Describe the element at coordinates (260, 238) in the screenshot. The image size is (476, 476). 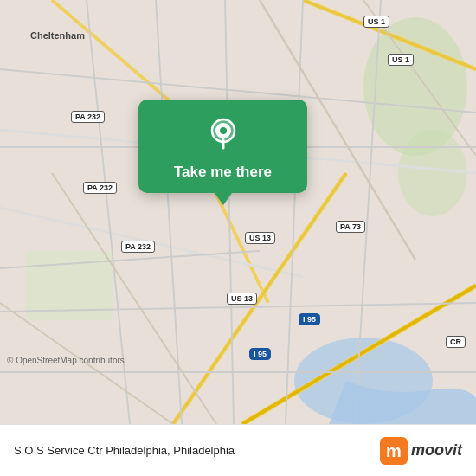
I see `shield-us13-mid: US 13` at that location.